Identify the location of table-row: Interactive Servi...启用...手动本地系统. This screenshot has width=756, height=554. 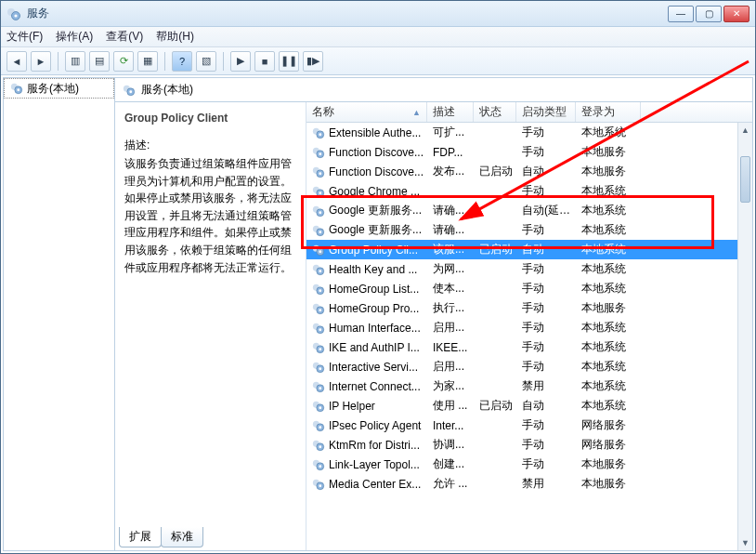
(522, 366).